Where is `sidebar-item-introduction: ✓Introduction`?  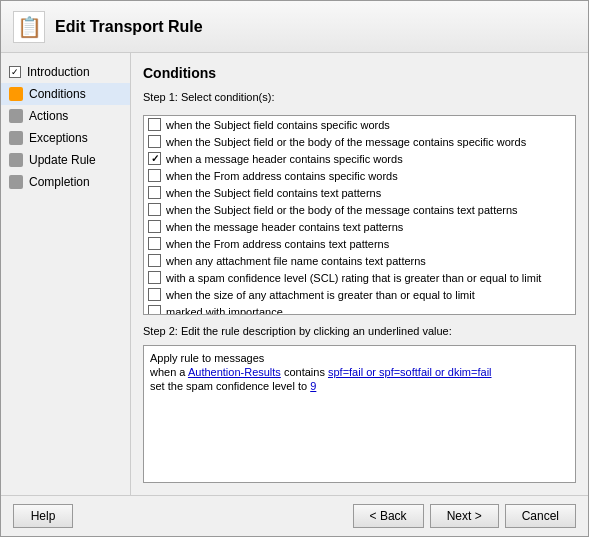 sidebar-item-introduction: ✓Introduction is located at coordinates (66, 72).